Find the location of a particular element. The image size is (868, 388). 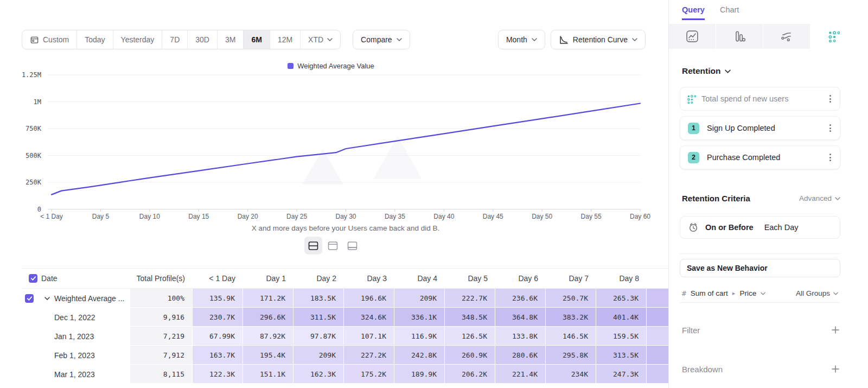

x-axis-label: Day 60 is located at coordinates (640, 217).